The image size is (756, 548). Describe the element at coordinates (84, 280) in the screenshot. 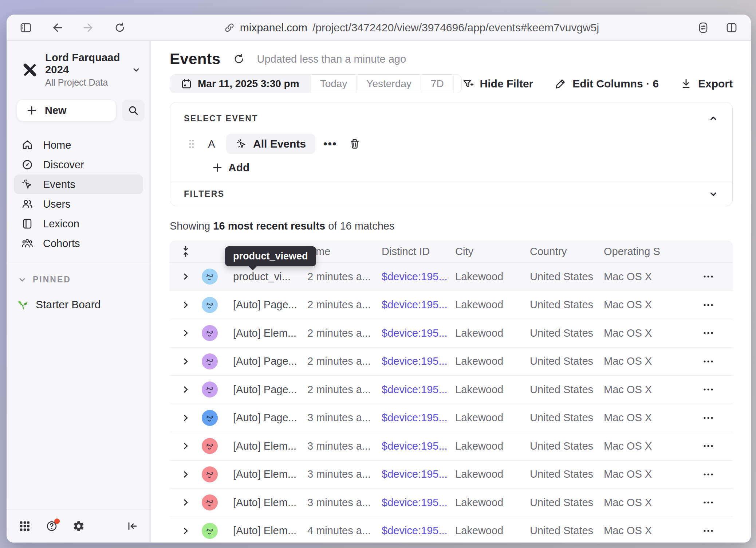

I see `pinned-section-header: PINNED` at that location.